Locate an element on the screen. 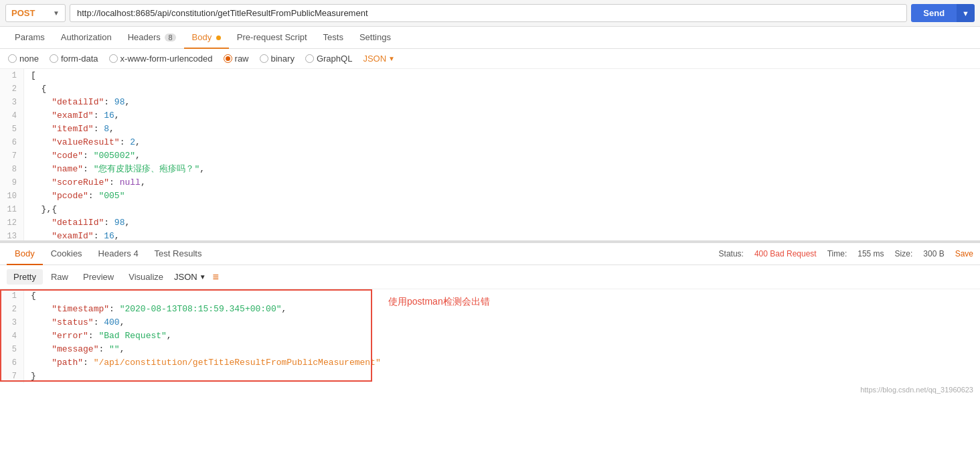 The height and width of the screenshot is (456, 980). option-graphql: GraphQL is located at coordinates (329, 59).